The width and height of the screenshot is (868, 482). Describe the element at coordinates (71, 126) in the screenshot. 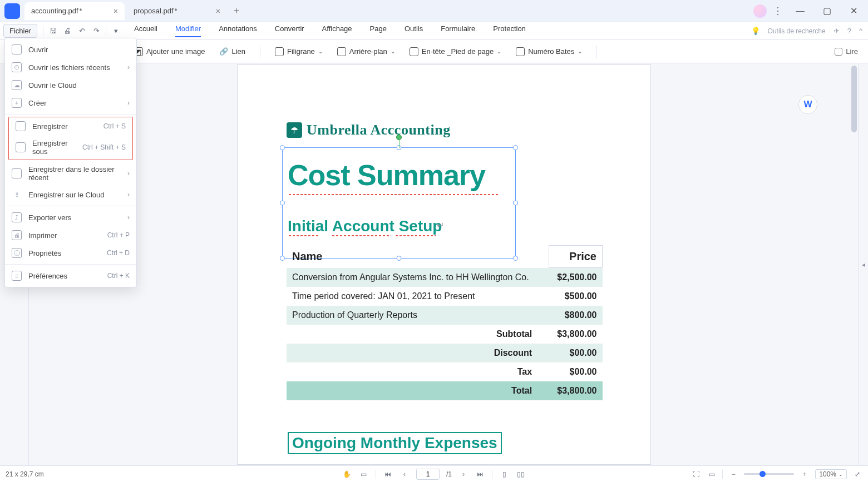

I see `file-save: EnregistrerCtrl + S` at that location.